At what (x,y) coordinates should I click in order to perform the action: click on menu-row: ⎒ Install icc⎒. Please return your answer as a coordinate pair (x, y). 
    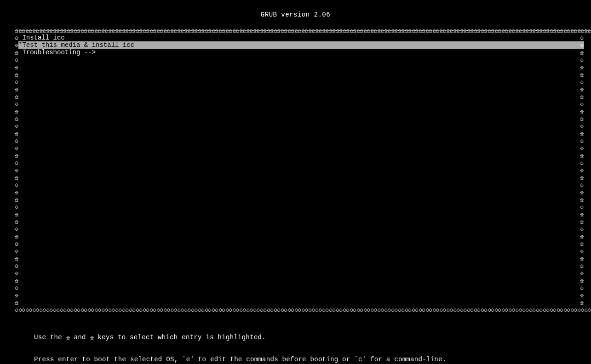
    Looking at the image, I should click on (303, 38).